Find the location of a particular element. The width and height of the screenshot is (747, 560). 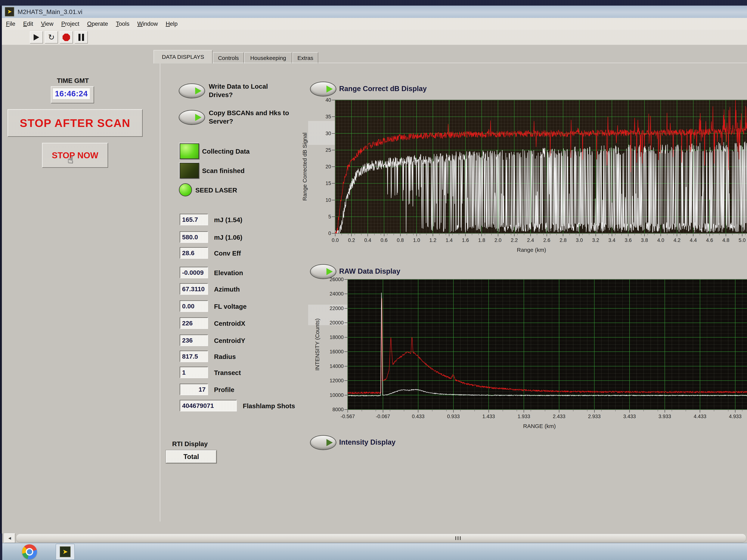

horizontal-scrollbar: ◄ is located at coordinates (375, 538).